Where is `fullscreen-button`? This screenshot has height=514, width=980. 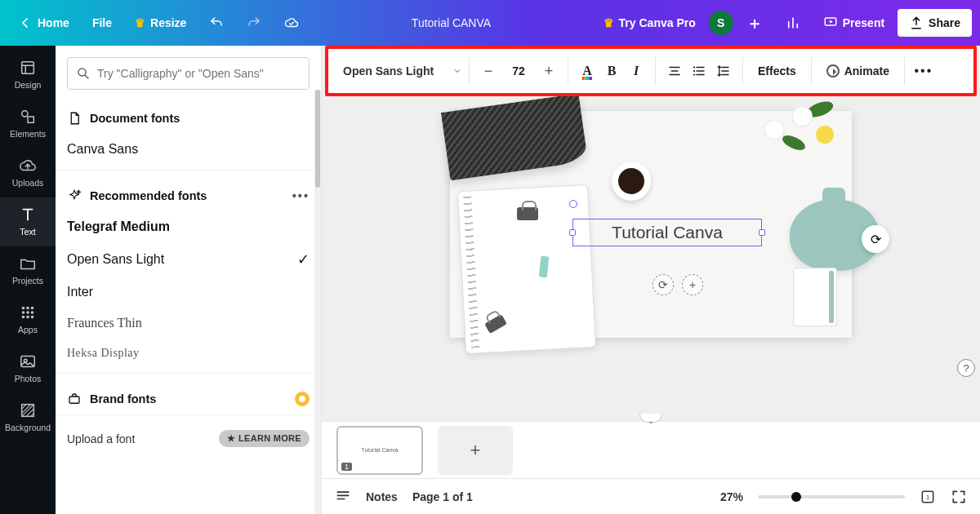
fullscreen-button is located at coordinates (959, 497).